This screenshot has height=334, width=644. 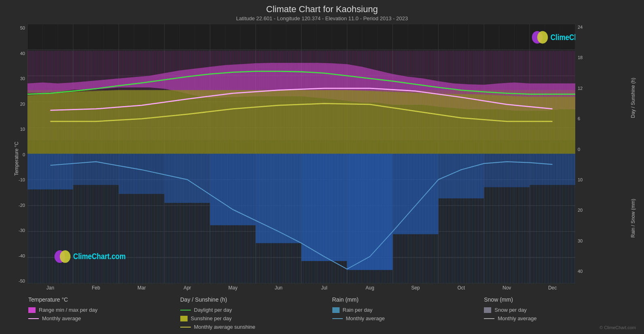 What do you see at coordinates (322, 9) in the screenshot?
I see `chart-title: Climate Chart for Kaohsiung` at bounding box center [322, 9].